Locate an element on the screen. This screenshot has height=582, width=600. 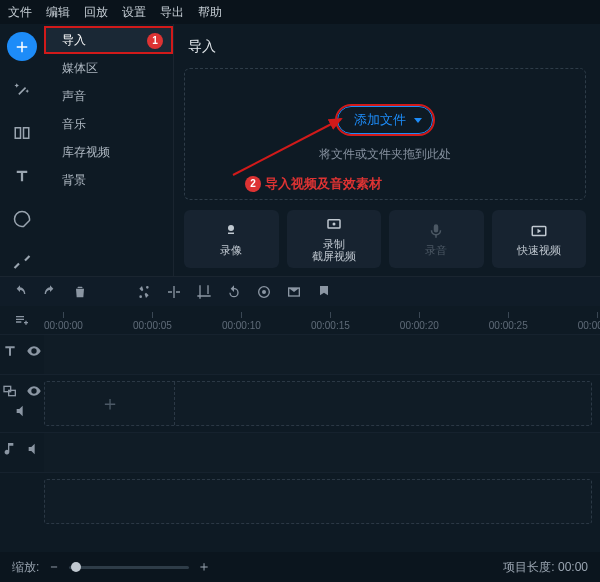
list-plus-icon is located at coordinates (22, 320).